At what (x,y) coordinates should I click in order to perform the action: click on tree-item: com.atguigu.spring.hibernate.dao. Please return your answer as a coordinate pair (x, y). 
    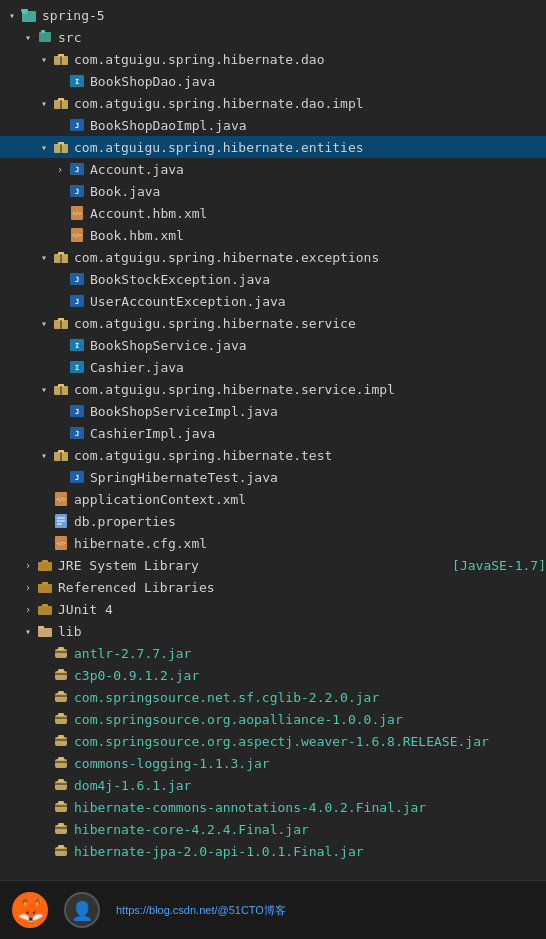
    Looking at the image, I should click on (273, 59).